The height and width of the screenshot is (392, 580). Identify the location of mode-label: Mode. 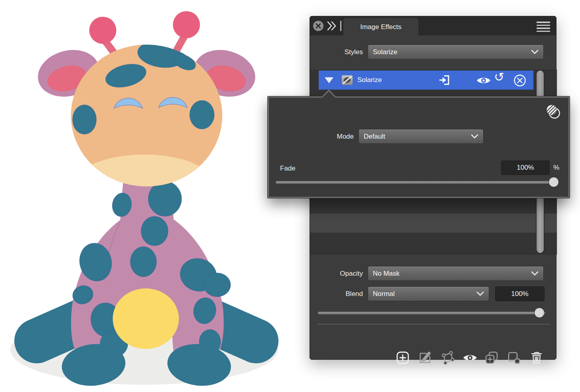
(312, 136).